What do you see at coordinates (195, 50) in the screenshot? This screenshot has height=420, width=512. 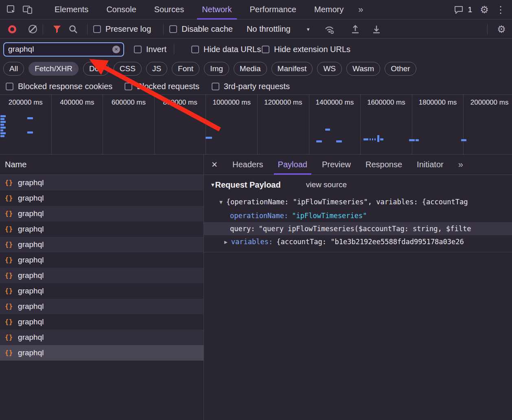 I see `hide-data-urls-checkbox` at bounding box center [195, 50].